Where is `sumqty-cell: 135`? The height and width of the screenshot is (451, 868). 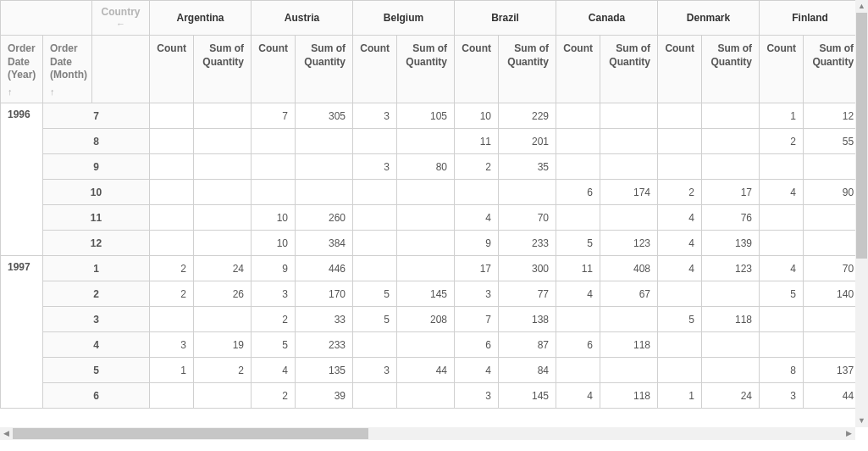 sumqty-cell: 135 is located at coordinates (324, 370).